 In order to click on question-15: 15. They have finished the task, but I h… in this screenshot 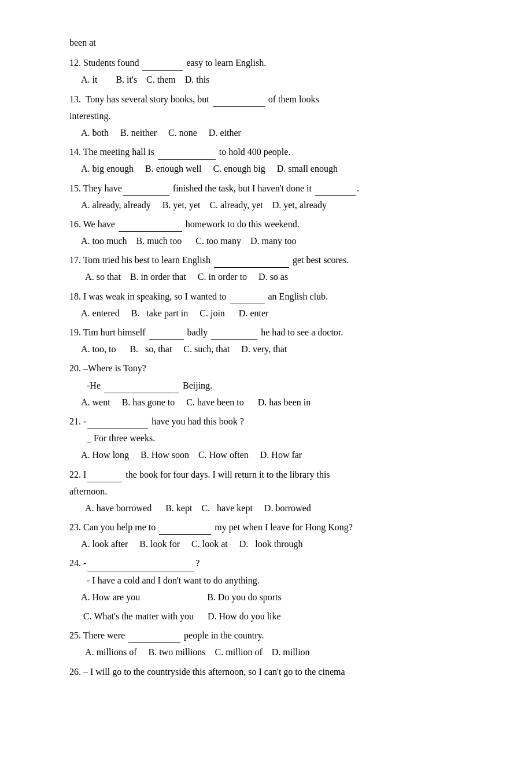, I will do `click(266, 197)`.